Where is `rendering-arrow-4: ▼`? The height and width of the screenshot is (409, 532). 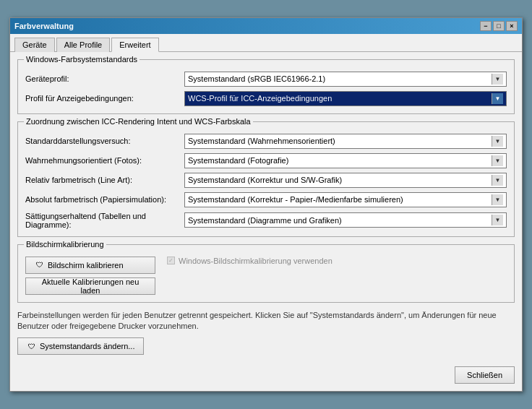
rendering-arrow-4: ▼ is located at coordinates (497, 220).